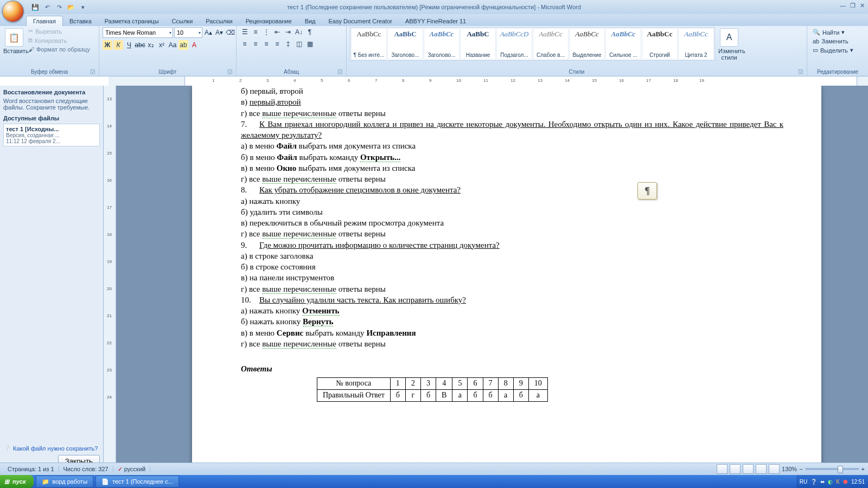 This screenshot has height=488, width=868. Describe the element at coordinates (514, 44) in the screenshot. I see `style-item: AaBbCcDПодзагол...` at that location.